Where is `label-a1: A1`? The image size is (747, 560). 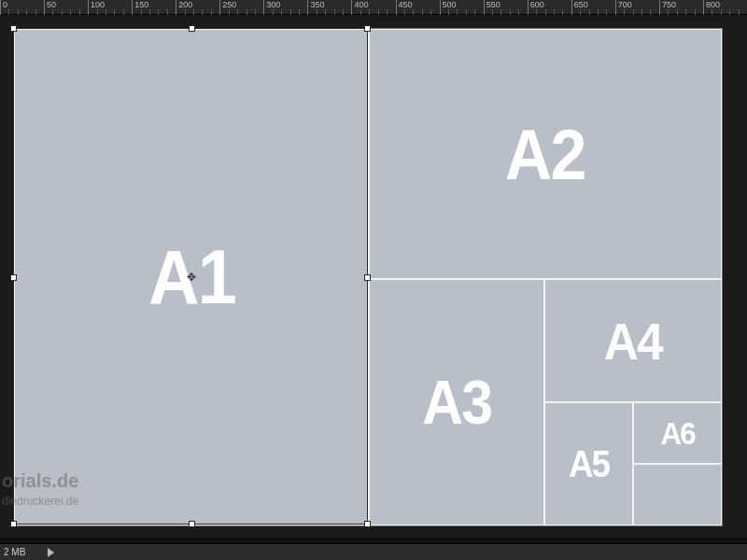
label-a1: A1 is located at coordinates (192, 277).